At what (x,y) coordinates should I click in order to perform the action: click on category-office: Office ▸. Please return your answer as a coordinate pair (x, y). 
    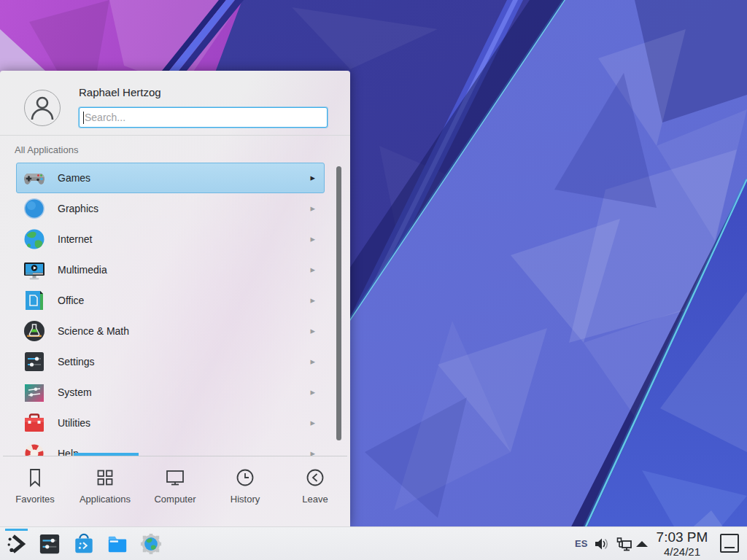
    Looking at the image, I should click on (171, 300).